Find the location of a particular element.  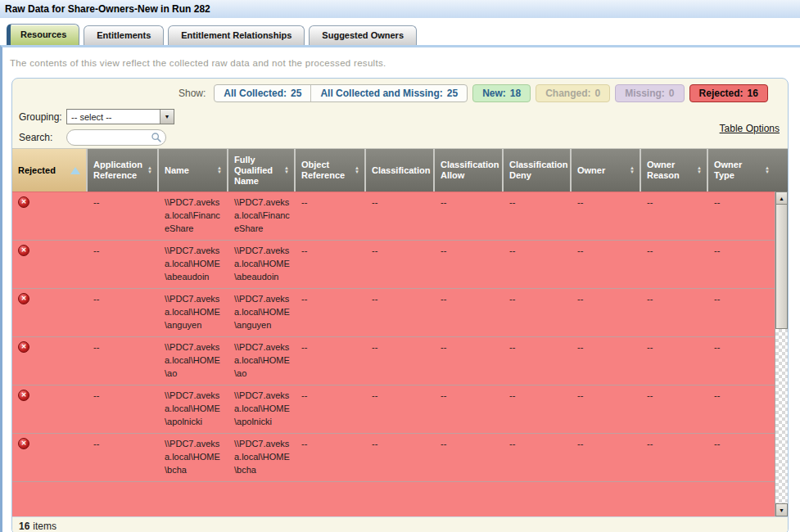

table-row: ✕ -- \\PDC7.aveksa.local\HOME\ao \\PDC7.… is located at coordinates (393, 362).